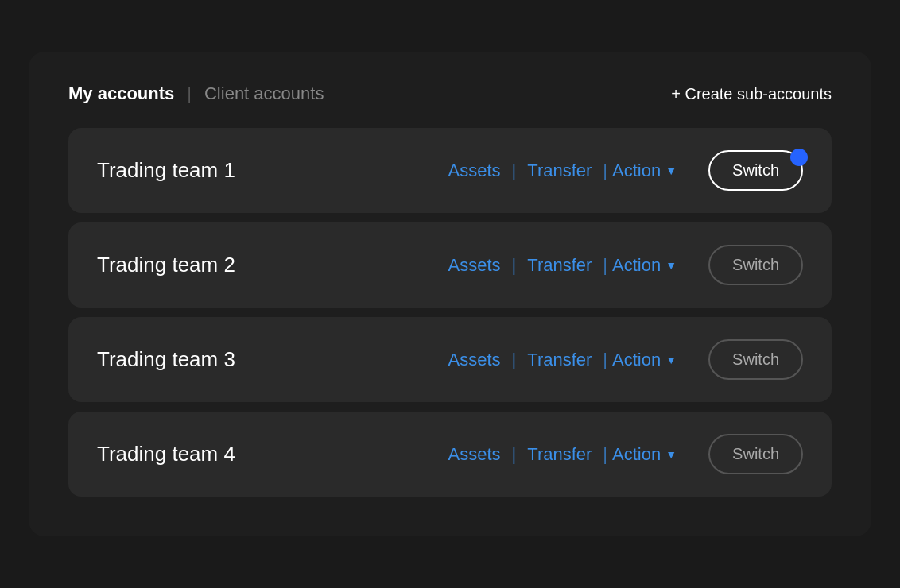  Describe the element at coordinates (264, 94) in the screenshot. I see `client-accounts-tab: Client accounts` at that location.